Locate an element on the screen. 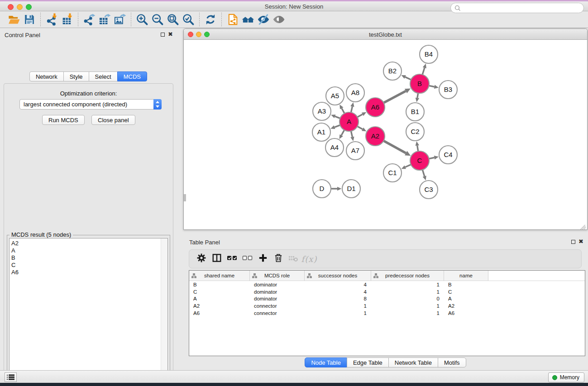 This screenshot has height=386, width=588. export-table-button is located at coordinates (105, 19).